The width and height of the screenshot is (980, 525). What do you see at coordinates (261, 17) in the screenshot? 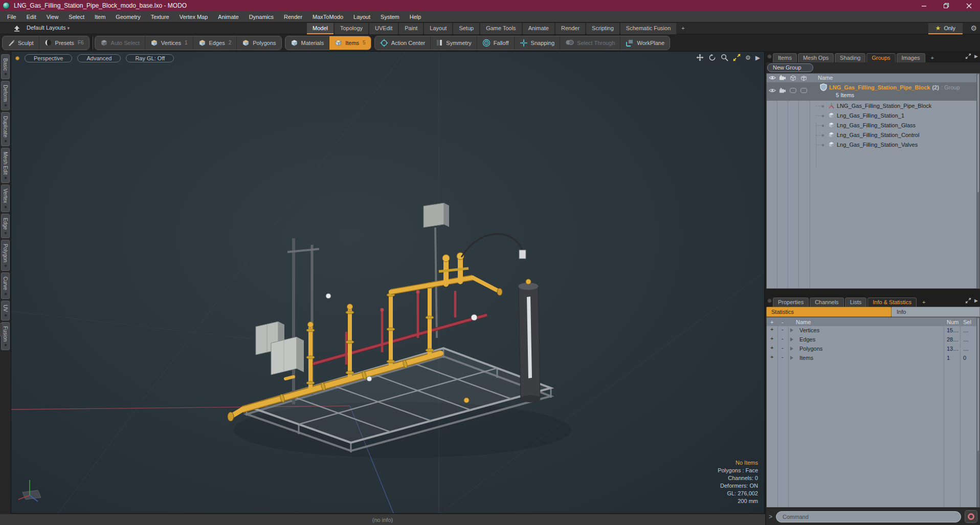
I see `menu-item: Dynamics` at bounding box center [261, 17].